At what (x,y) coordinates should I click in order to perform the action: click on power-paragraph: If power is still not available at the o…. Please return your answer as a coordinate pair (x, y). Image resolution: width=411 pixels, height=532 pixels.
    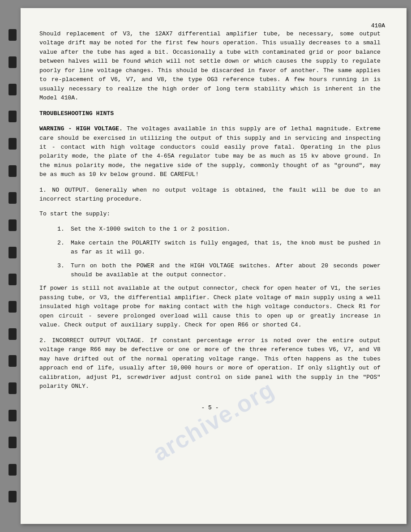
    Looking at the image, I should click on (210, 307).